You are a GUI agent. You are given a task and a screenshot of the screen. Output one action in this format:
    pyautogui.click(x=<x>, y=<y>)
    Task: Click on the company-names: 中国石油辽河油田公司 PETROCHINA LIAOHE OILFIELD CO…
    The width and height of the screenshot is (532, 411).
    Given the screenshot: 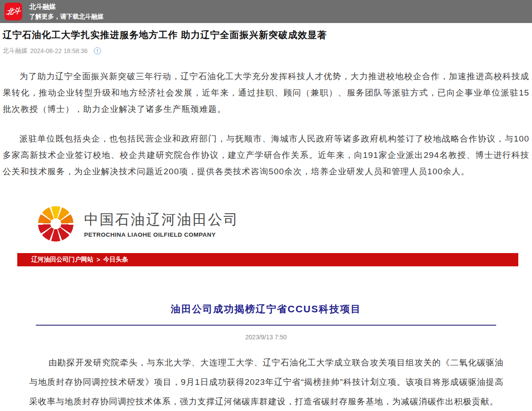 What is the action you would take?
    pyautogui.click(x=162, y=224)
    